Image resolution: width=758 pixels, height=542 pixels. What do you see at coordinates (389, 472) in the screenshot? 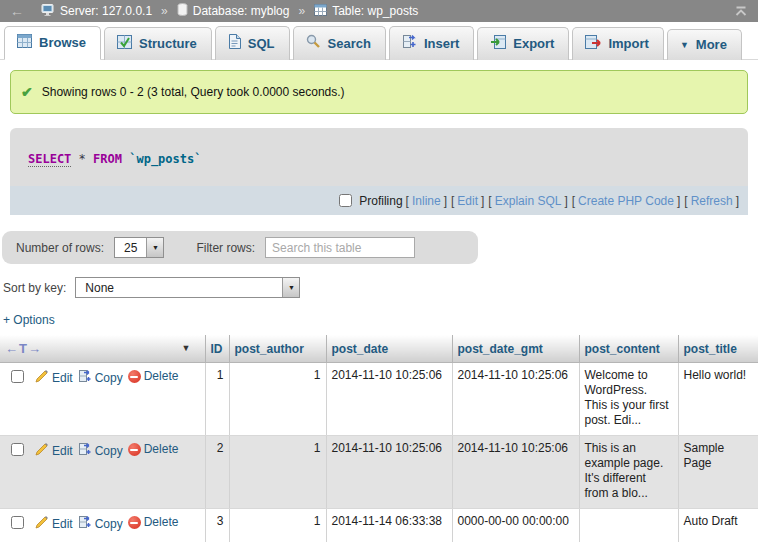
I see `cell-post-date: 2014-11-10 10:25:06` at bounding box center [389, 472].